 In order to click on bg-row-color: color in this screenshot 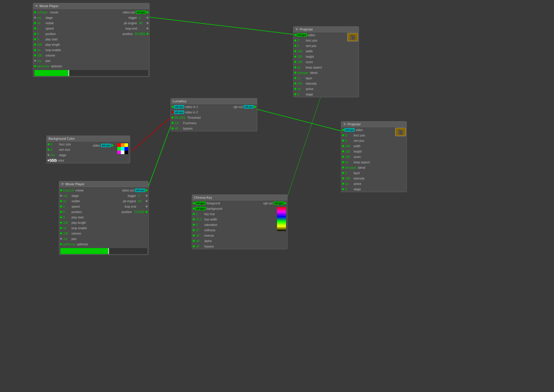, I will do `click(68, 160)`.